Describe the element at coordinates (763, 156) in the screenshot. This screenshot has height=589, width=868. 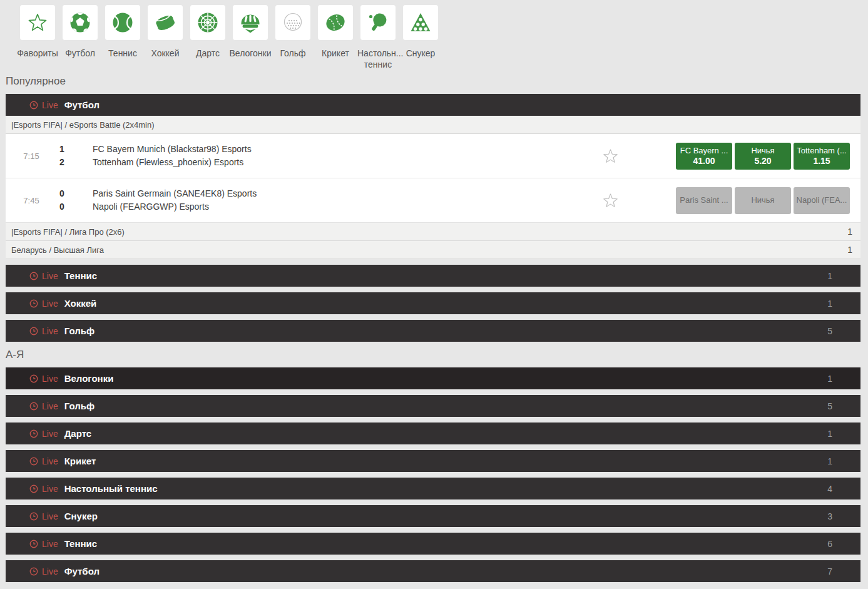
I see `odds-group: FC Bayern ... 41.00 Ничья 5.20 Tottenham…` at that location.